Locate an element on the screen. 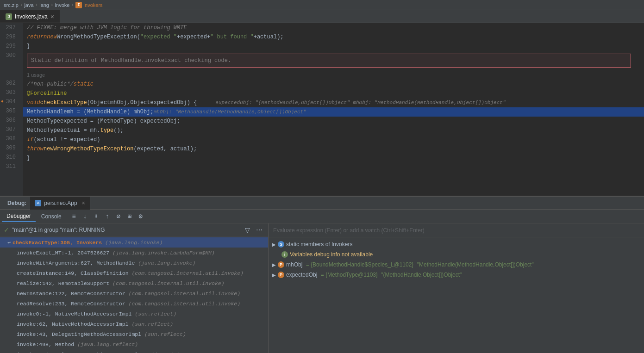 The image size is (644, 353). stack-item: invokeReadResolve:1274, ObjectStreamClas… is located at coordinates (134, 351).